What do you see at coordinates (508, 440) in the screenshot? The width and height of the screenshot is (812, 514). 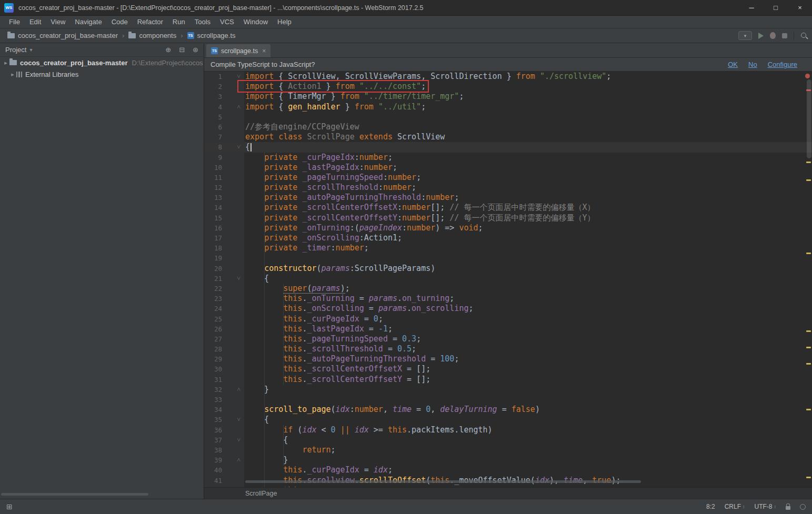 I see `code-line-37: 37˅ {` at bounding box center [508, 440].